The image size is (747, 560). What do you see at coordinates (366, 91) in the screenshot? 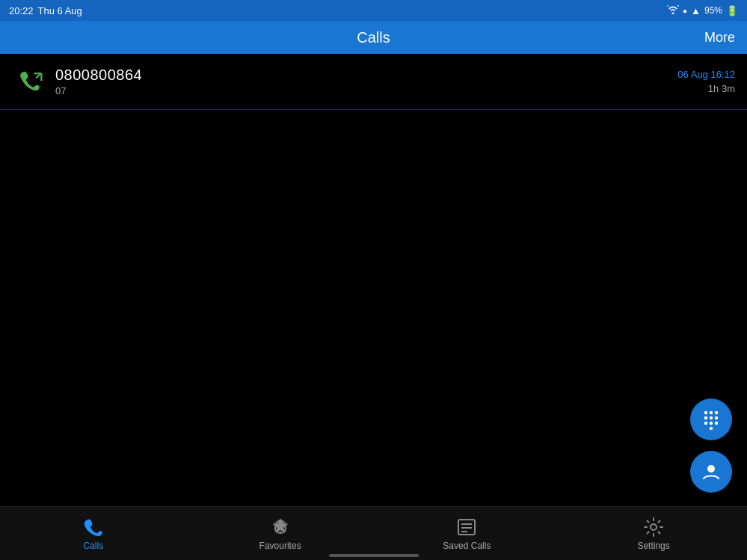
I see `call-sub: 07` at bounding box center [366, 91].